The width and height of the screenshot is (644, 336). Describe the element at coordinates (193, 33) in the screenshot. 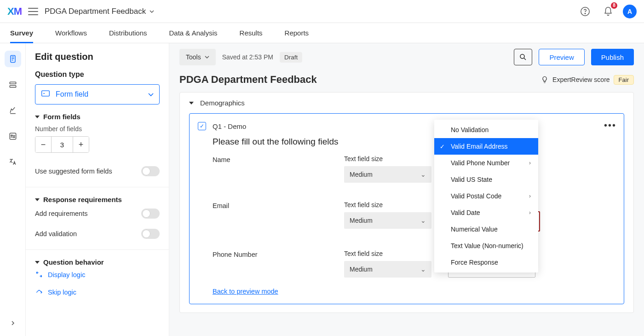

I see `tab-data-analysis: Data & Analysis` at that location.